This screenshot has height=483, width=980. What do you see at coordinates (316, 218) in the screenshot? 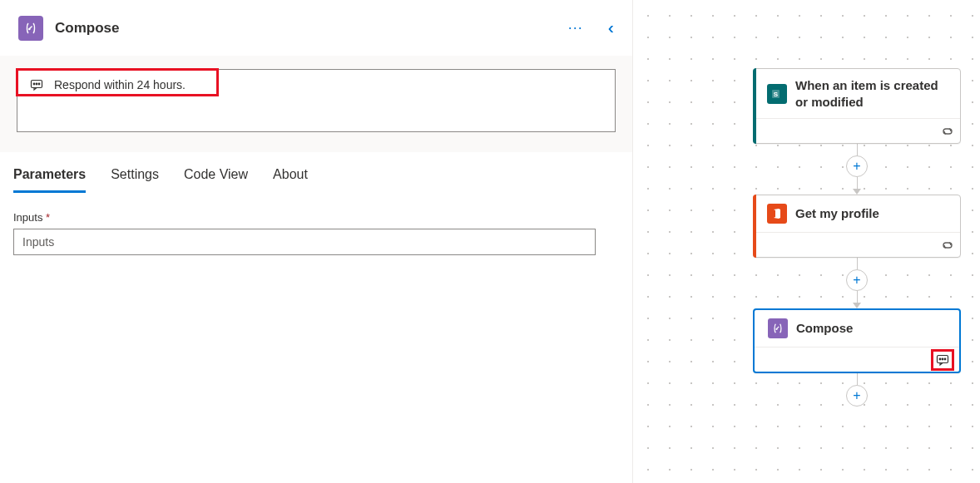
I see `inputs-label: Inputs *` at bounding box center [316, 218].